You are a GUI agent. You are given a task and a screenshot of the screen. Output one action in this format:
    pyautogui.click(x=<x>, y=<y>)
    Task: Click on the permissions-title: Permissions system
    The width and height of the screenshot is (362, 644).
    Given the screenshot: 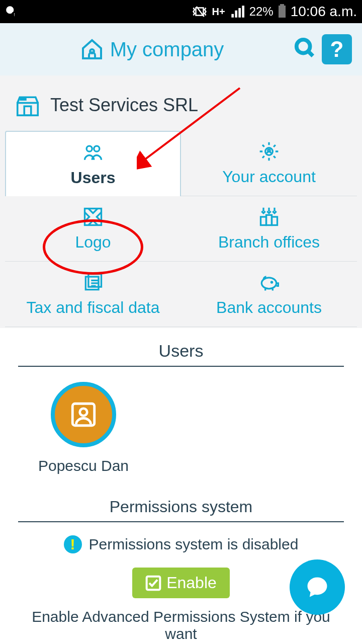 What is the action you would take?
    pyautogui.click(x=181, y=508)
    